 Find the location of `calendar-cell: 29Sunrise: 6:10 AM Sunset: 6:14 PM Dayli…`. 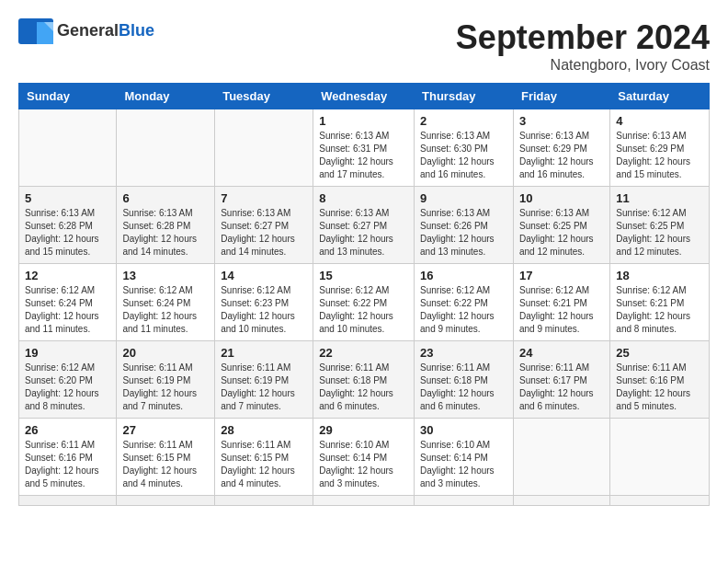

calendar-cell: 29Sunrise: 6:10 AM Sunset: 6:14 PM Dayli… is located at coordinates (364, 457).